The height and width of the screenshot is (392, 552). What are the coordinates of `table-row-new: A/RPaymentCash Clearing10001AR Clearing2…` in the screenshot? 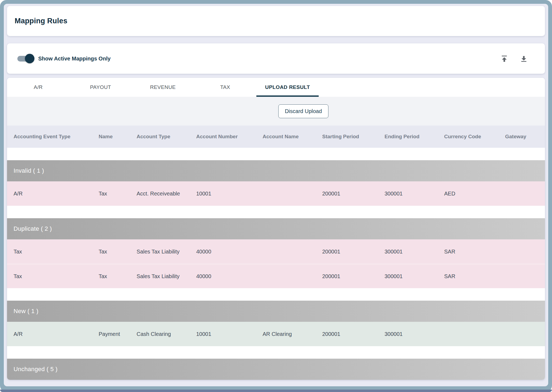 It's located at (276, 334).